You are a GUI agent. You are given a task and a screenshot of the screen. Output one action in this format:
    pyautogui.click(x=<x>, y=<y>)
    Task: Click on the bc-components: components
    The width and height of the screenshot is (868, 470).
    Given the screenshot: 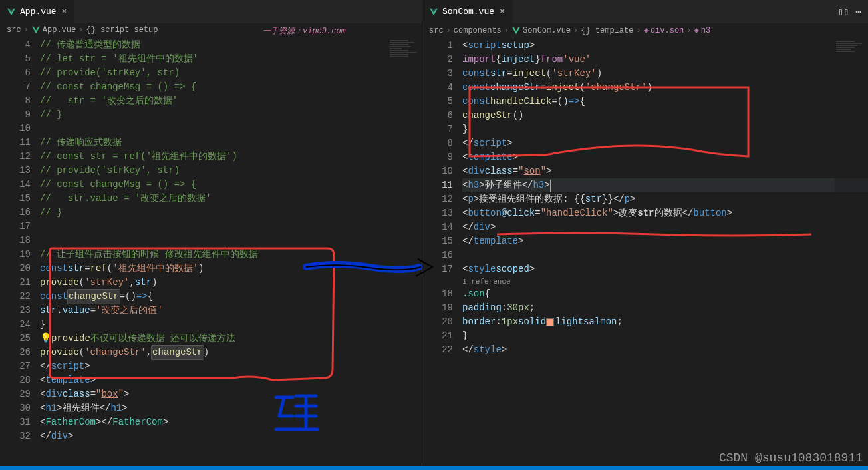 What is the action you would take?
    pyautogui.click(x=478, y=31)
    